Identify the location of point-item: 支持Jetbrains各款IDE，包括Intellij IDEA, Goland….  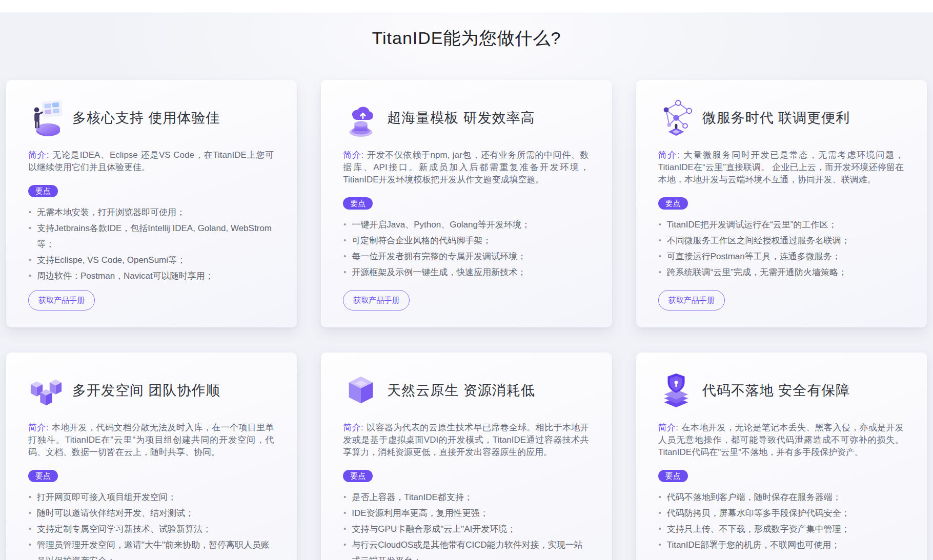
(151, 236).